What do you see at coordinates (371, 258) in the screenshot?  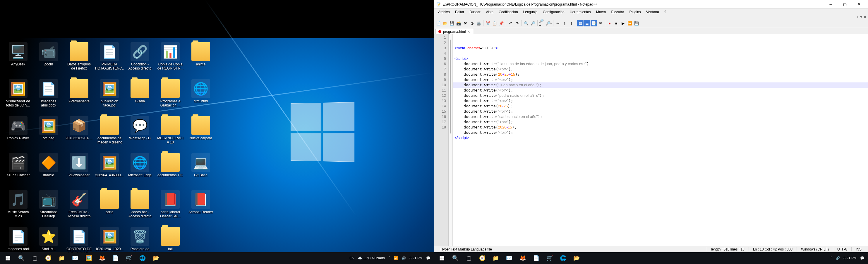 I see `tray-weather: ☁️ 11°C Nublado` at bounding box center [371, 258].